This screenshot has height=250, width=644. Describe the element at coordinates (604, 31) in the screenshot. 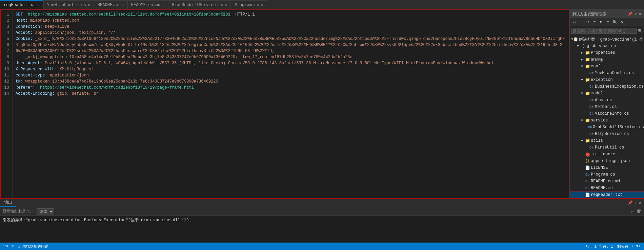

I see `search-input` at that location.